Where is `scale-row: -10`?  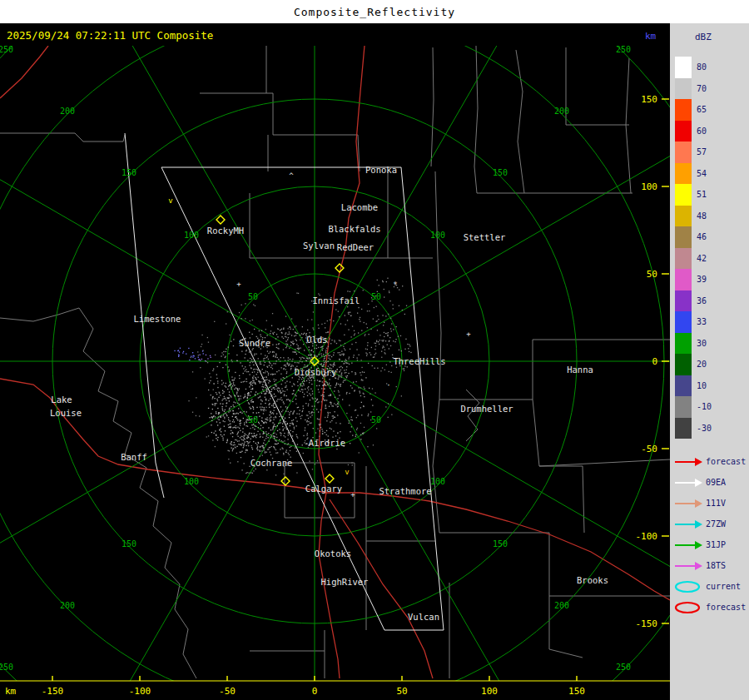
scale-row: -10 is located at coordinates (711, 407).